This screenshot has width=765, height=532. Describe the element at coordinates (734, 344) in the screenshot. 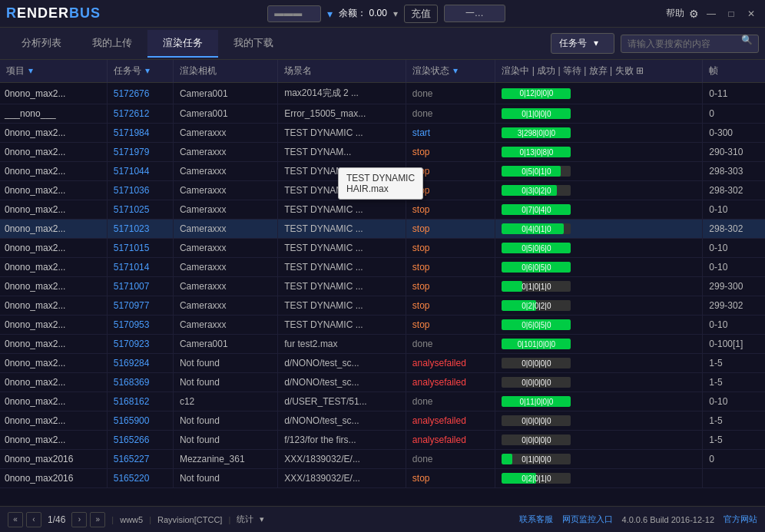

I see `cell-frames: 0-100[1]` at that location.